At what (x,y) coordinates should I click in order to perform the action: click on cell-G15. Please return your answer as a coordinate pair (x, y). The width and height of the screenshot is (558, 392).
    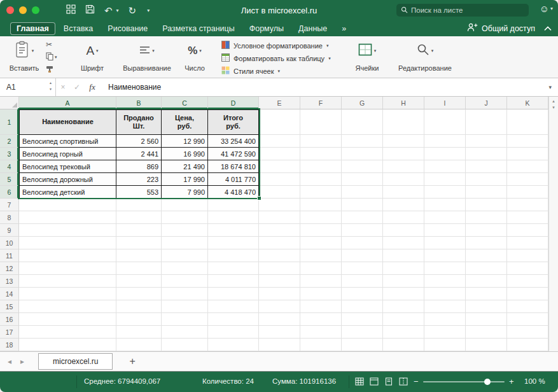
    Looking at the image, I should click on (363, 307).